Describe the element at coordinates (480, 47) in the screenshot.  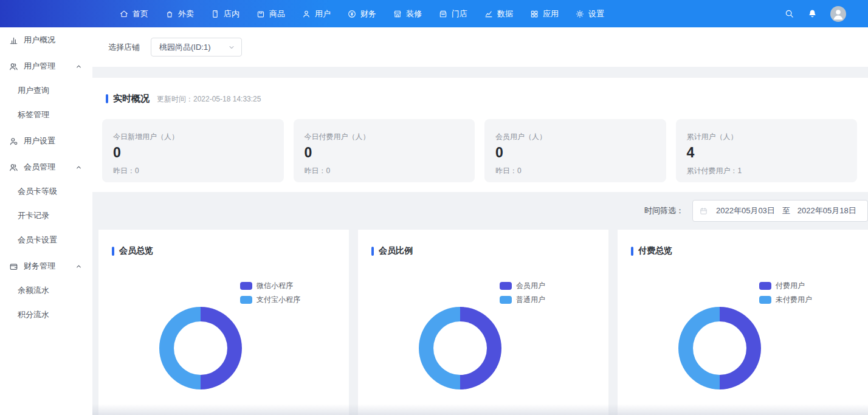
I see `store-select-card: 选择店铺 桃园尚品(ID:1)` at that location.